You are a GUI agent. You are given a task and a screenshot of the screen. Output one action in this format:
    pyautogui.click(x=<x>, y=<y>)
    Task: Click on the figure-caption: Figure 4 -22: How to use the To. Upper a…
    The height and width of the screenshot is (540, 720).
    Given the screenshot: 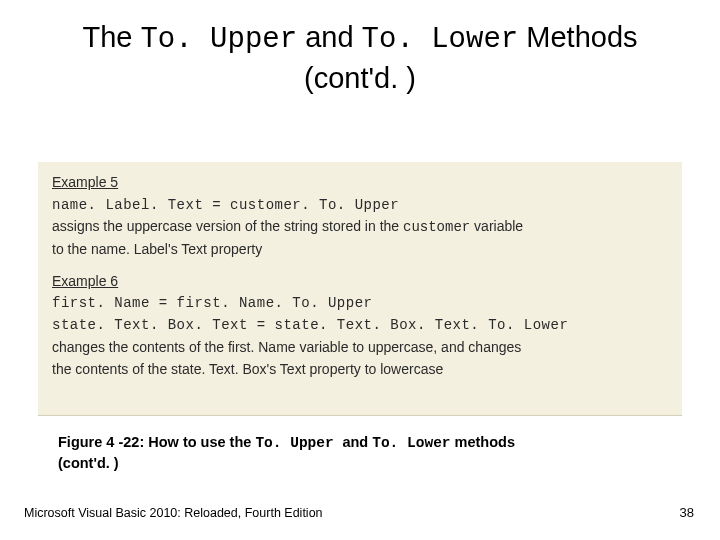 What is the action you would take?
    pyautogui.click(x=358, y=453)
    